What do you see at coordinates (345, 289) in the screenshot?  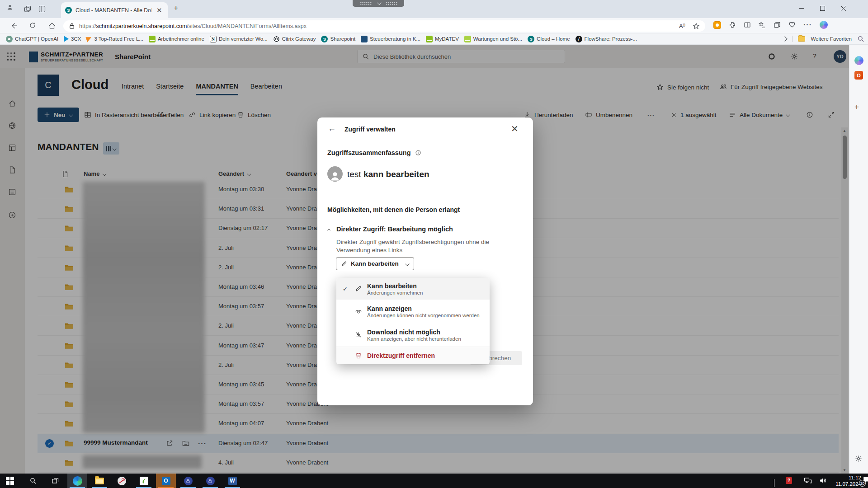 I see `check-icon: ✓` at bounding box center [345, 289].